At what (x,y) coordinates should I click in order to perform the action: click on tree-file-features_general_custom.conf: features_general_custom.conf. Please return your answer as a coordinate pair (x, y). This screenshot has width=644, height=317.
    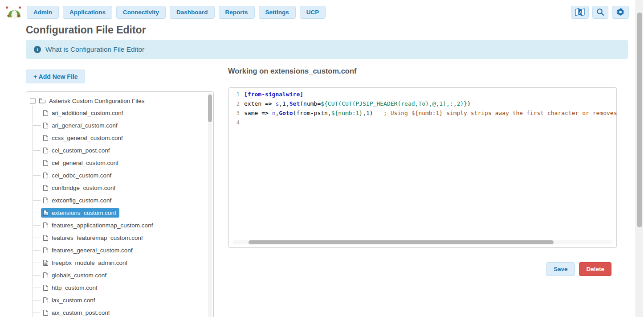
    Looking at the image, I should click on (88, 251).